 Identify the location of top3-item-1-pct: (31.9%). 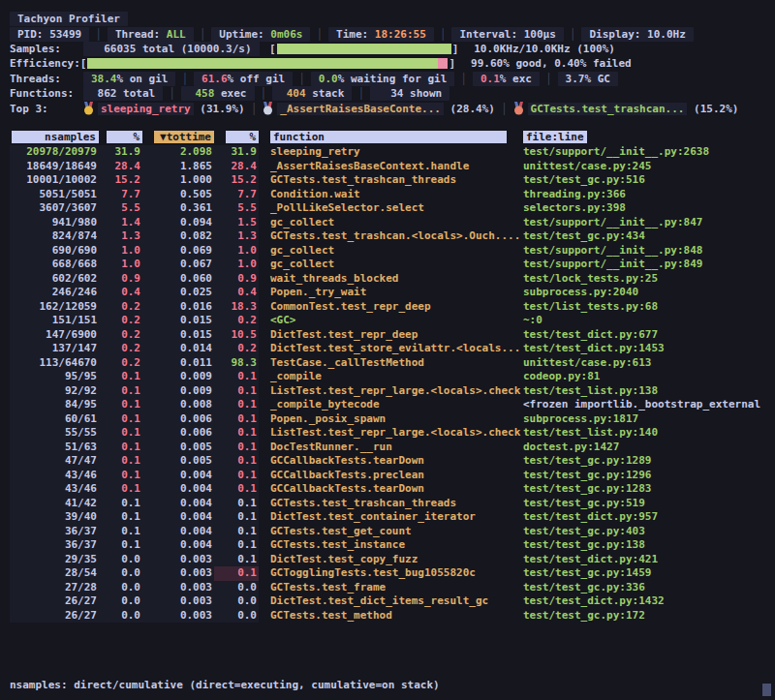
(219, 108).